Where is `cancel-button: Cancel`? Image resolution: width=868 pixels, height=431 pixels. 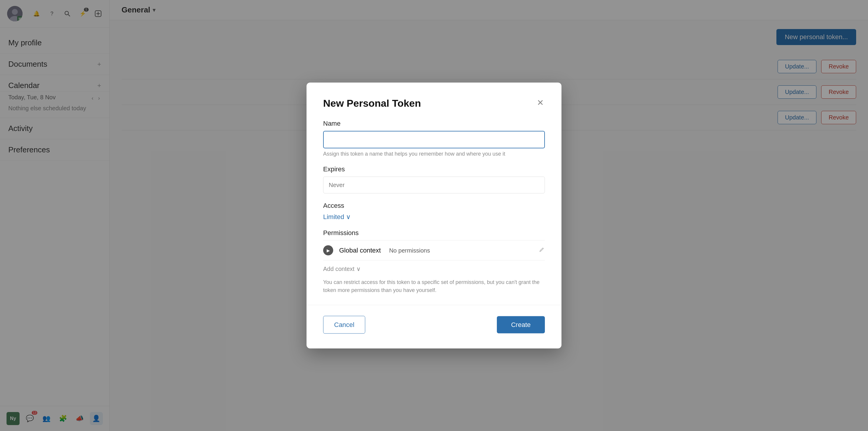
cancel-button: Cancel is located at coordinates (344, 325).